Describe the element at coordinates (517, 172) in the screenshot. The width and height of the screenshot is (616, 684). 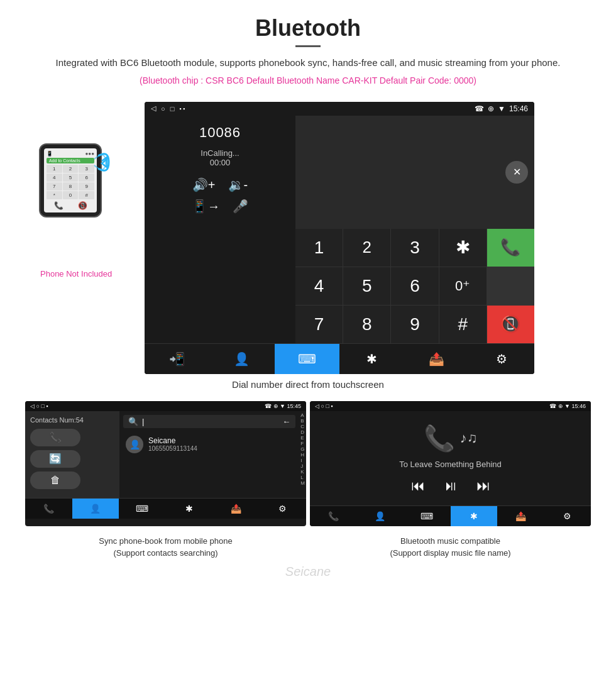
I see `backspace-button: ✕` at that location.